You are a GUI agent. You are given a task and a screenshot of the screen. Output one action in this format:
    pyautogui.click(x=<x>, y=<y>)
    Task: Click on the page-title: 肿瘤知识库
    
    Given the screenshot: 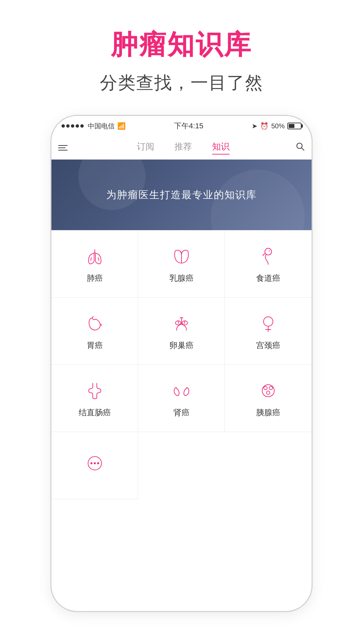 What is the action you would take?
    pyautogui.click(x=182, y=45)
    